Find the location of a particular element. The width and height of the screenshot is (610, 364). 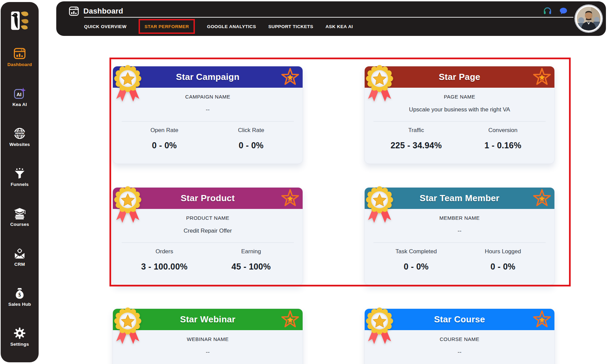

graduation-cap-icon is located at coordinates (20, 213).